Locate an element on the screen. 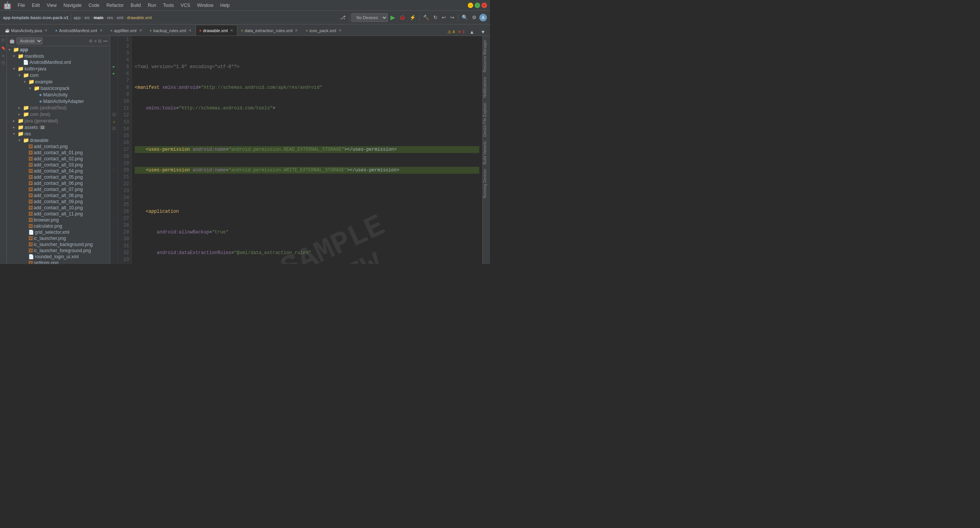 The image size is (980, 528). breadcrumb-app: app is located at coordinates (77, 18).